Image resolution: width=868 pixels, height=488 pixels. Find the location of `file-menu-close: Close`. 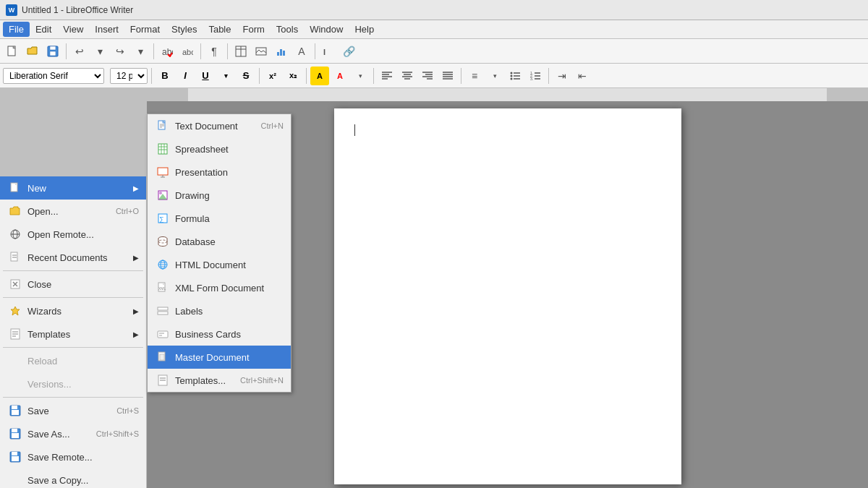

file-menu-close: Close is located at coordinates (73, 284).